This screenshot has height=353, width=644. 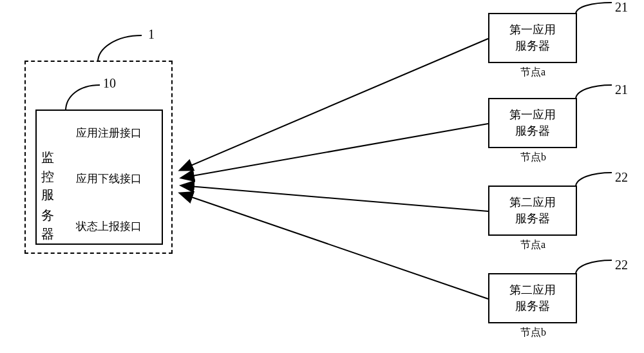 I want to click on server-node-2: 节点b, so click(x=533, y=157).